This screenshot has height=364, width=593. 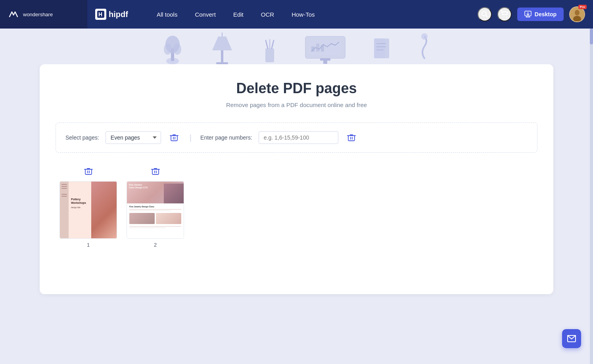 What do you see at coordinates (38, 14) in the screenshot?
I see `wondershare-label: wondershare` at bounding box center [38, 14].